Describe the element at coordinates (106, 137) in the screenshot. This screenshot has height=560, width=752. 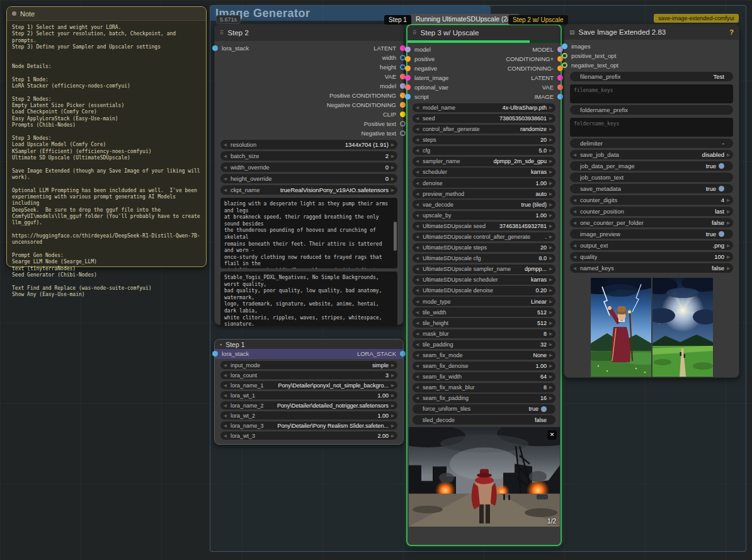
I see `note-node: Note Step 1) Select and weight your LORA…` at that location.